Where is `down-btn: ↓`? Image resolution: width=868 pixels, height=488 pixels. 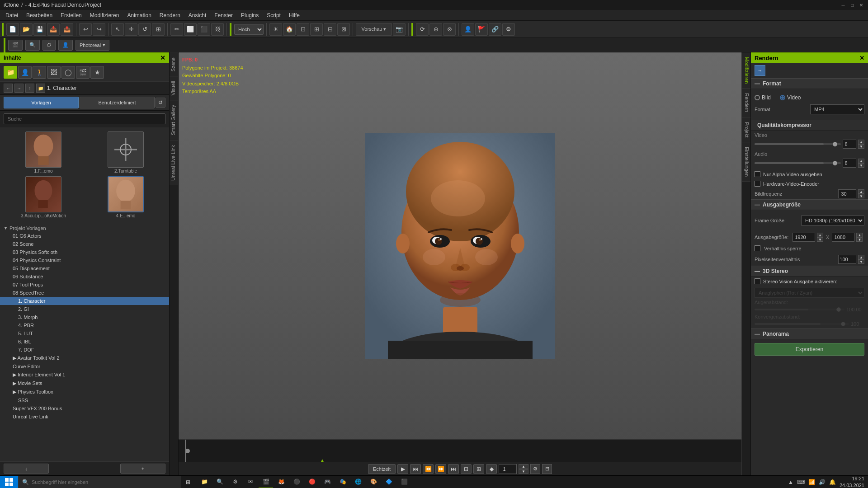
down-btn: ↓ is located at coordinates (26, 469).